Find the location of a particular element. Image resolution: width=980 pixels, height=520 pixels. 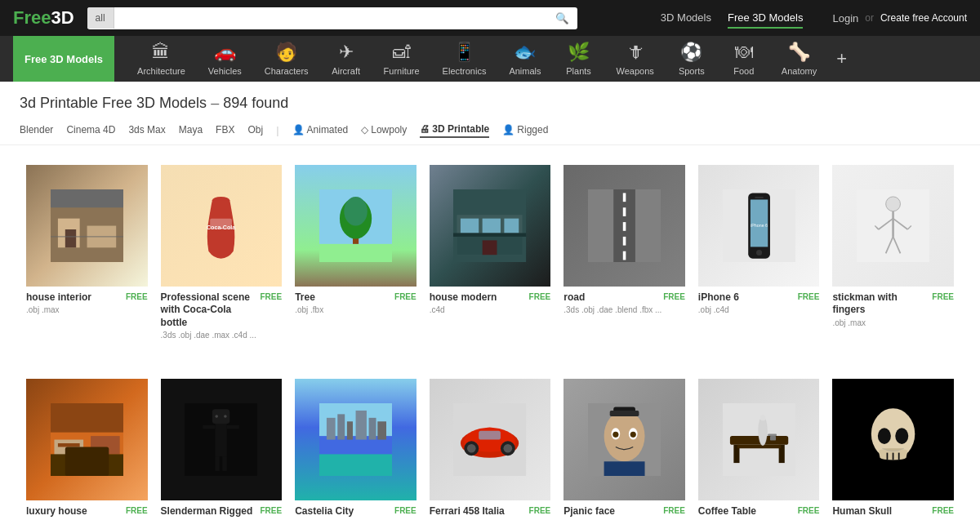

free-3d-button: Free 3D Models is located at coordinates (64, 59).